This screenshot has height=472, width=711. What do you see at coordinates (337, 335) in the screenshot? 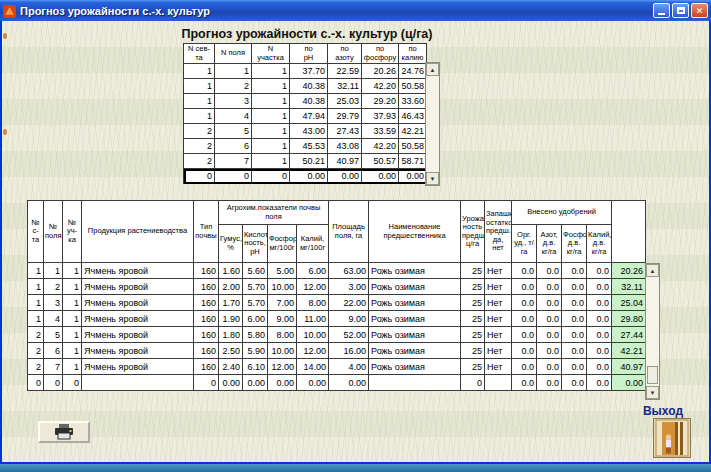
I see `table-row: 251Ячмень яровой1601.805.808.0010.0052.0…` at bounding box center [337, 335].